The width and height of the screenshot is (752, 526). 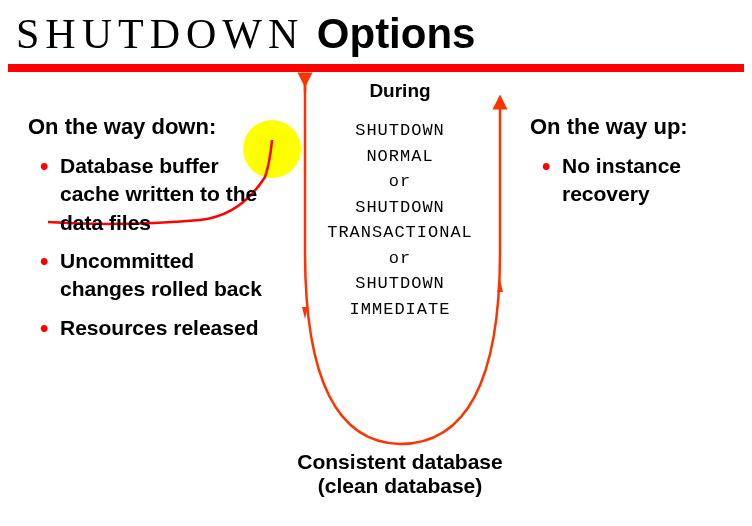 What do you see at coordinates (153, 127) in the screenshot?
I see `left-heading: On the way down:` at bounding box center [153, 127].